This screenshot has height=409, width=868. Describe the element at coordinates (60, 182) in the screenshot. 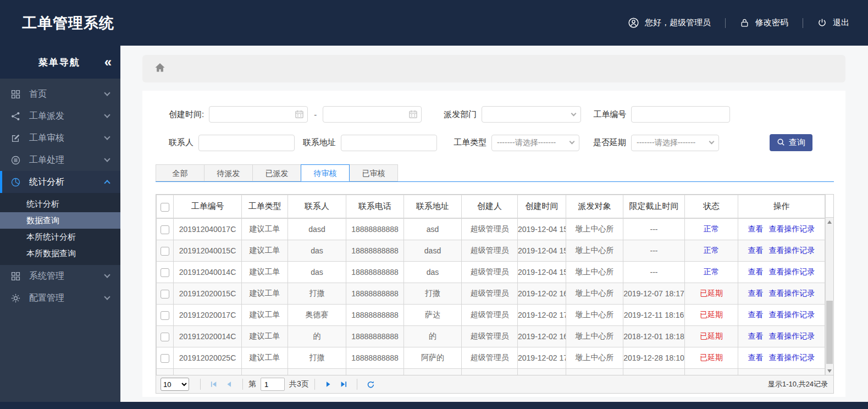

I see `sidebar-item-statistics: 统计分析` at that location.